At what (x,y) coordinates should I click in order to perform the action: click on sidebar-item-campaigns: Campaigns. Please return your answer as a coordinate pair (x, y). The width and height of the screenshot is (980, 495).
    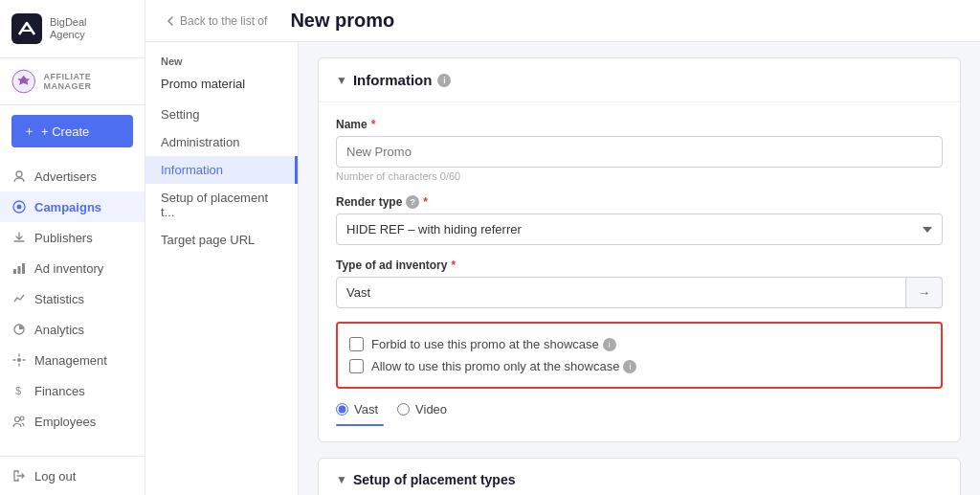
    Looking at the image, I should click on (73, 207).